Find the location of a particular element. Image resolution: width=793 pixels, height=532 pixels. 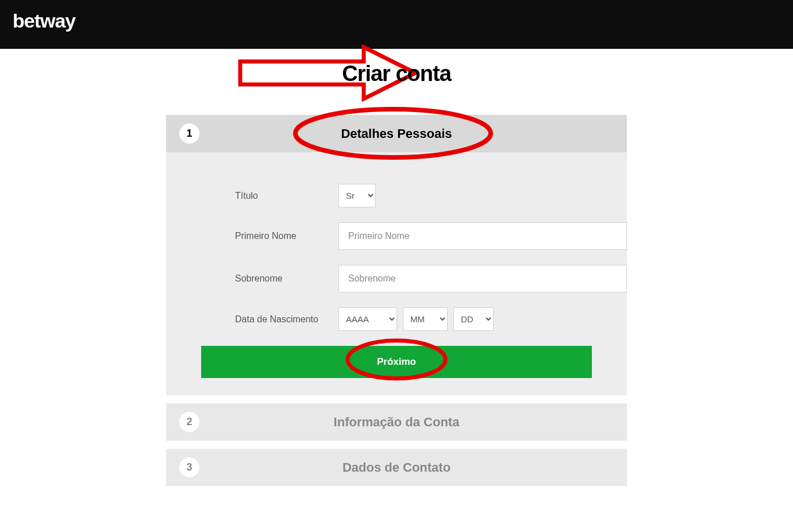

dob-row: Data de Nascimento AAAA MM DD is located at coordinates (396, 319).